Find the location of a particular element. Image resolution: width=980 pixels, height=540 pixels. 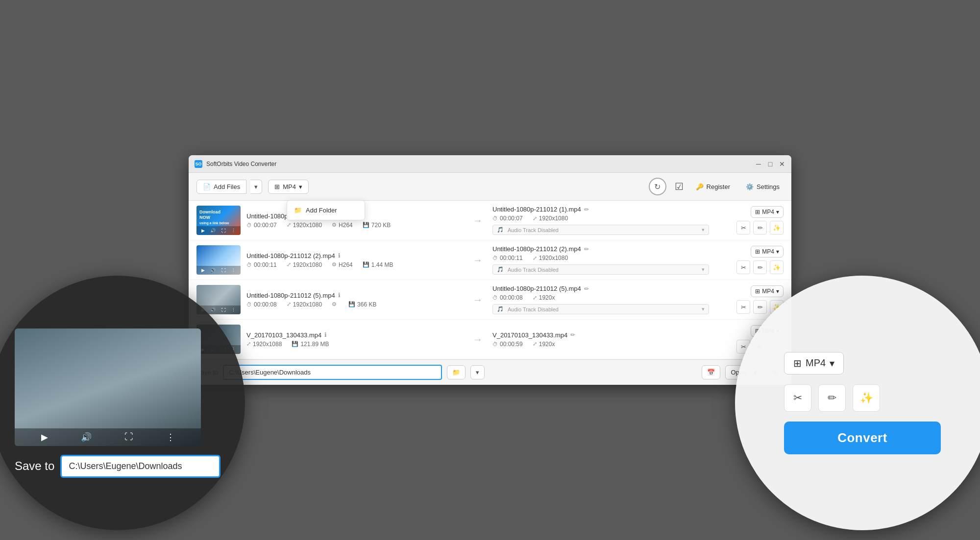

convert-button: Convert is located at coordinates (862, 438).